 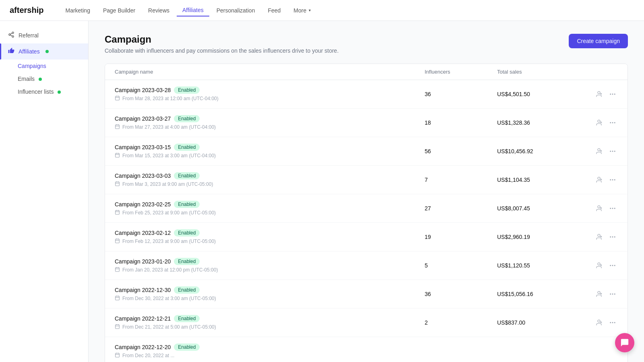 I want to click on nav-item-marketing: Marketing, so click(x=77, y=10).